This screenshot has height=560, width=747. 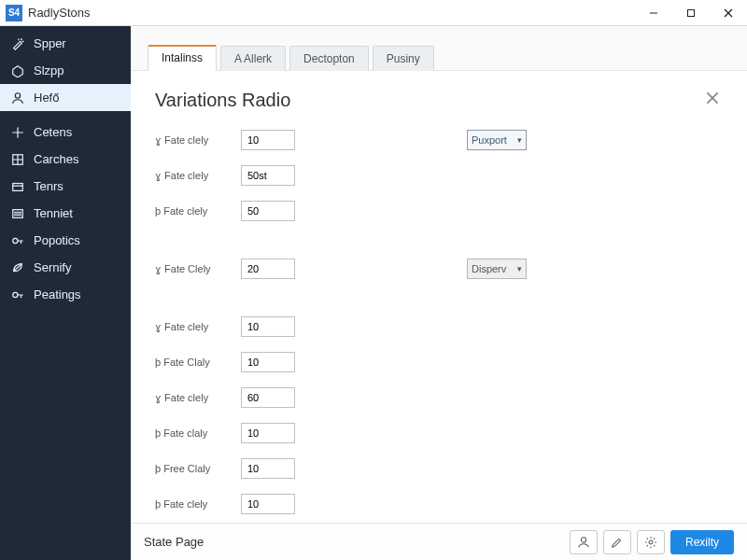 I want to click on footer-user-button, so click(x=584, y=542).